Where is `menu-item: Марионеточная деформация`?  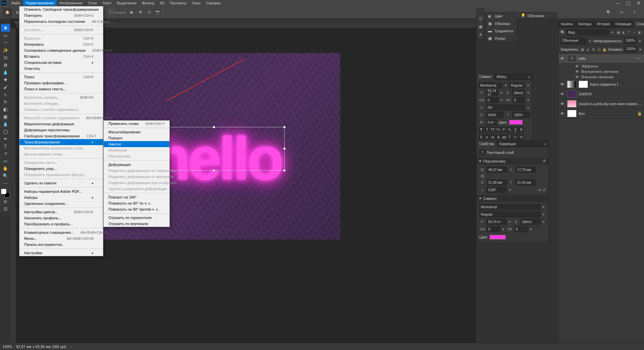
menu-item: Марионеточная деформация is located at coordinates (61, 124).